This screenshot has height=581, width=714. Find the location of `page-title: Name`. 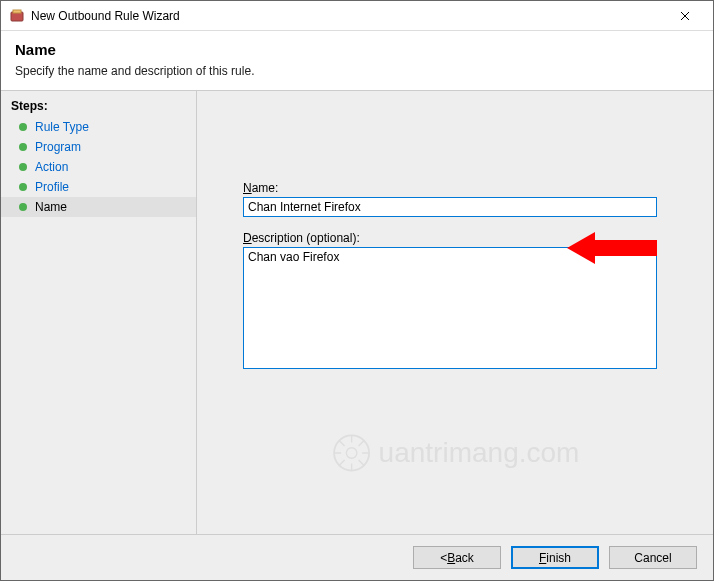

page-title: Name is located at coordinates (357, 50).